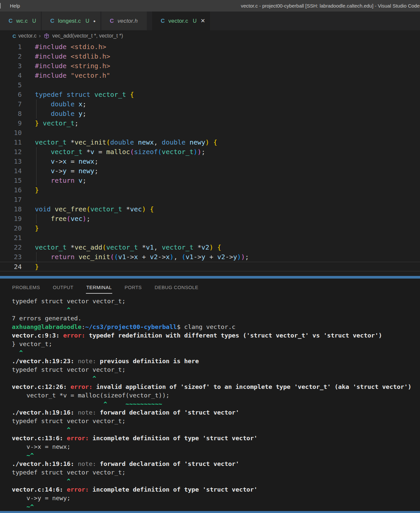  Describe the element at coordinates (11, 180) in the screenshot. I see `line-number: 15` at that location.